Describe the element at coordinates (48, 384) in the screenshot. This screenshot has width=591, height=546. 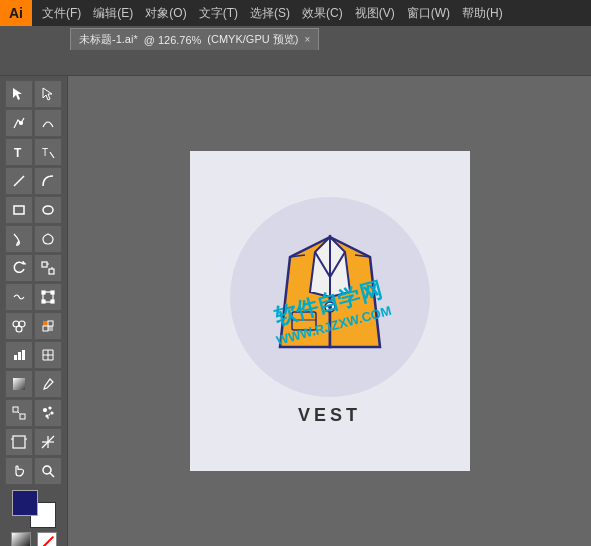
I see `eyedropper-tool` at that location.